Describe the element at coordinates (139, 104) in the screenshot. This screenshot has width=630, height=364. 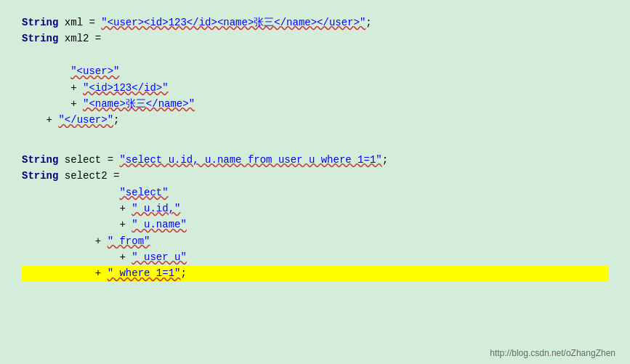
I see `str-name: "<name>张三</name>"` at that location.